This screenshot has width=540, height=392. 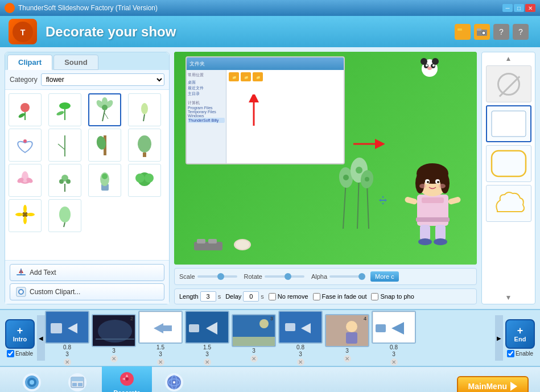 What do you see at coordinates (509, 298) in the screenshot?
I see `scroll-down-button: ▼` at bounding box center [509, 298].